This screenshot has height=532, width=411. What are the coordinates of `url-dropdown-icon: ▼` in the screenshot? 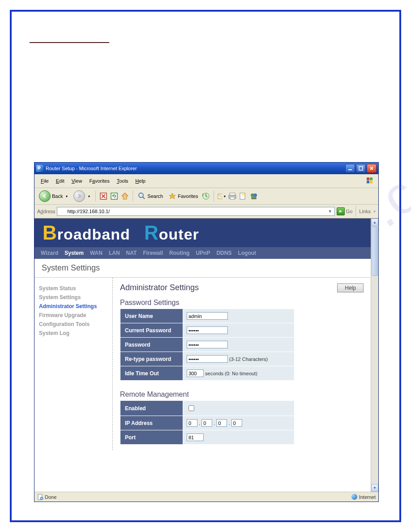 It's located at (330, 211).